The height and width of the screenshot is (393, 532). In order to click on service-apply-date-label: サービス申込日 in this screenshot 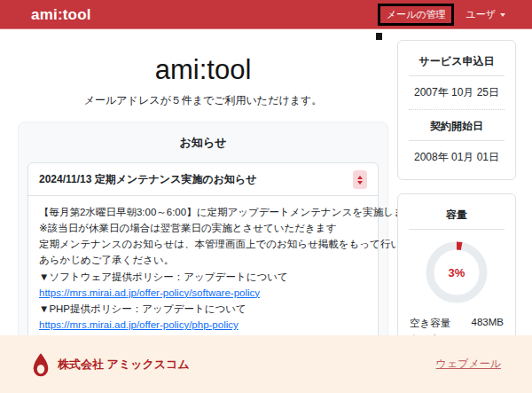, I will do `click(457, 62)`.